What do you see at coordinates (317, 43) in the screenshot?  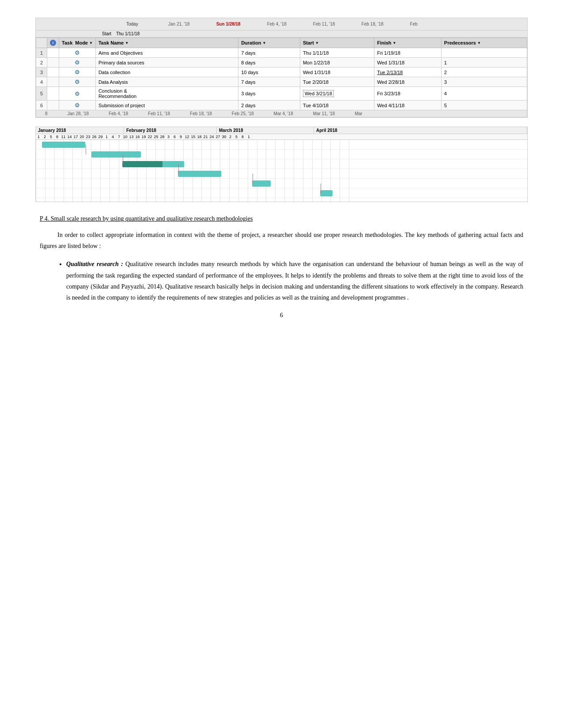 I see `start-dropdown-arrow: ▼` at bounding box center [317, 43].